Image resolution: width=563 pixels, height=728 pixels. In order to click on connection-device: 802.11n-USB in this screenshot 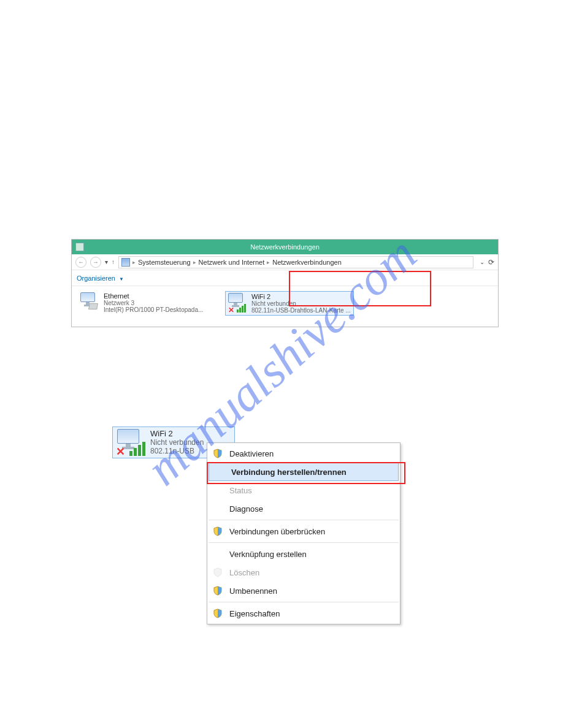, I will do `click(177, 451)`.